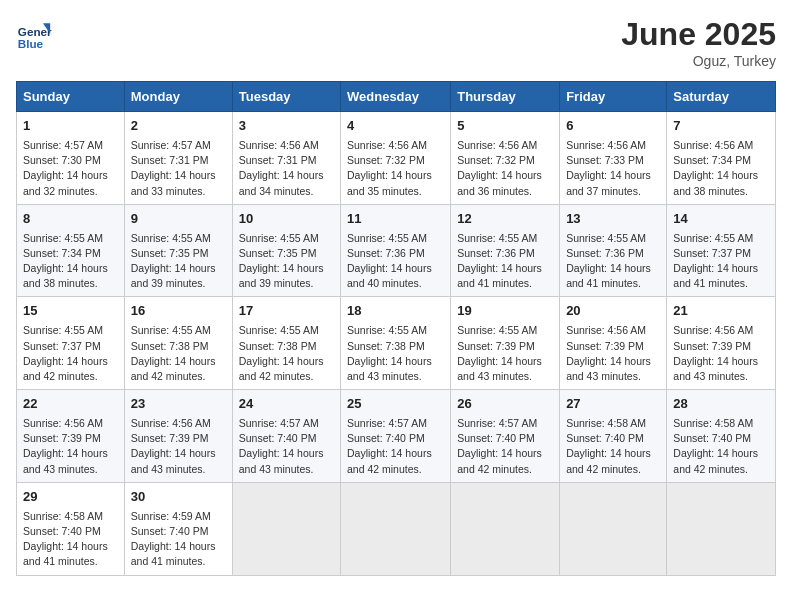 The height and width of the screenshot is (612, 792). Describe the element at coordinates (286, 436) in the screenshot. I see `calendar-cell: 24Sunrise: 4:57 AMSunset: 7:40 PMDayligh…` at that location.